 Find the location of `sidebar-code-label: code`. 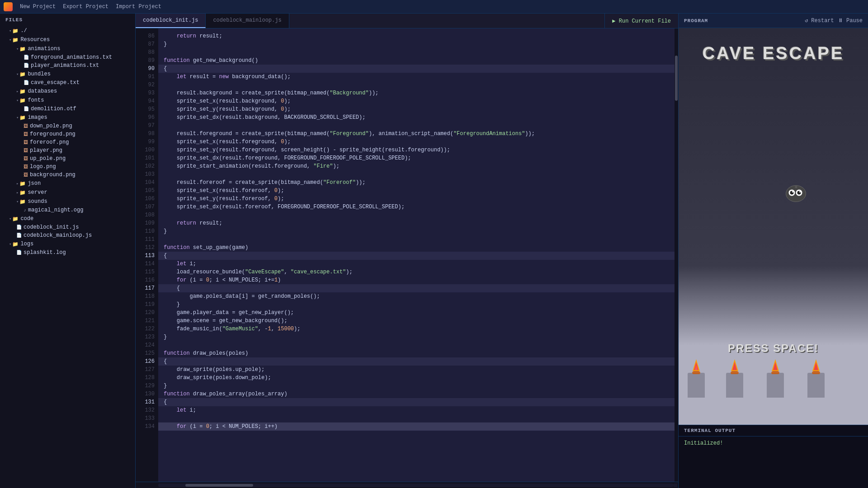

sidebar-code-label: code is located at coordinates (72, 219).